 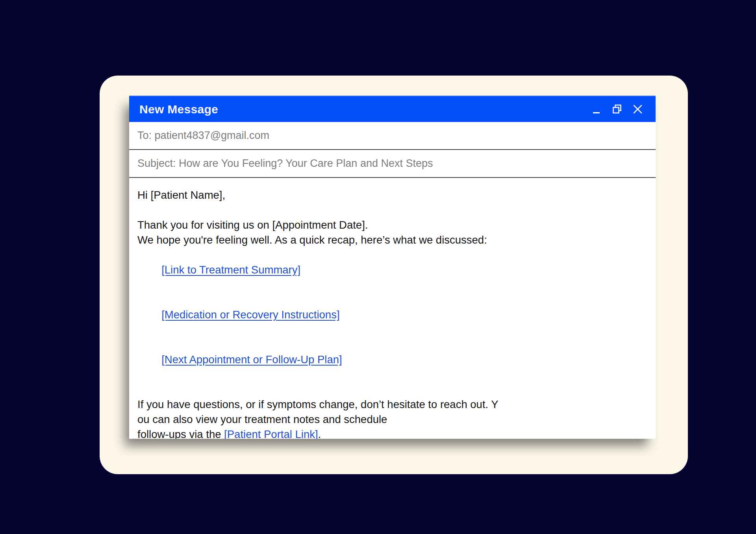 I want to click on window-titlebar: New Message, so click(x=392, y=109).